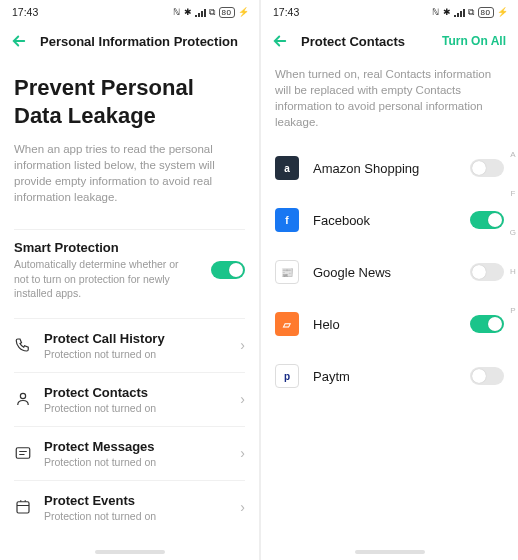 The image size is (518, 560). What do you see at coordinates (130, 102) in the screenshot?
I see `main-heading: Prevent Personal Data Leakage` at bounding box center [130, 102].